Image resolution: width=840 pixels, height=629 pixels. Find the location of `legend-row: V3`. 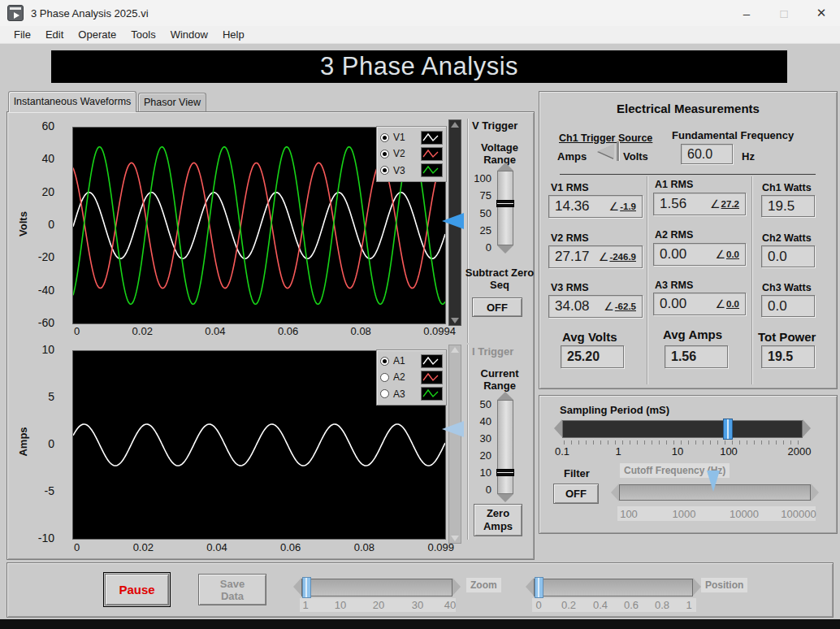

legend-row: V3 is located at coordinates (411, 171).